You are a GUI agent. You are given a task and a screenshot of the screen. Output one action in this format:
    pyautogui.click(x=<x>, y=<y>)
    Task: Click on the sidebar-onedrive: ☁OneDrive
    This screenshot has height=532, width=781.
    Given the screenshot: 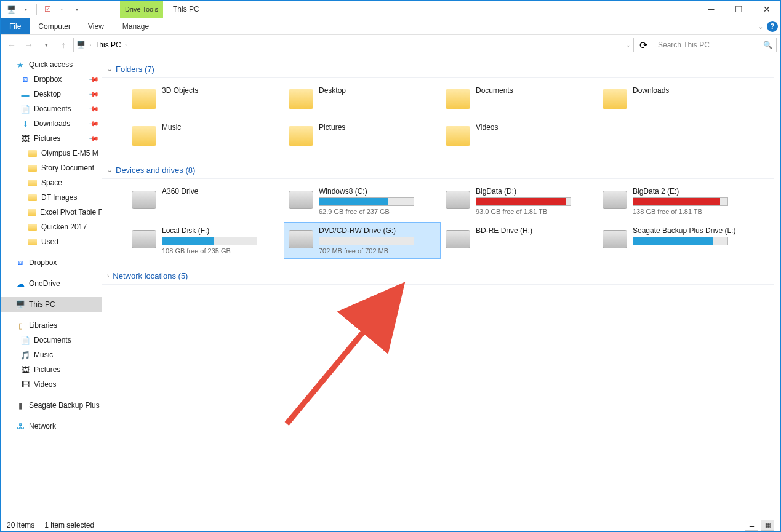 What is the action you would take?
    pyautogui.click(x=51, y=284)
    